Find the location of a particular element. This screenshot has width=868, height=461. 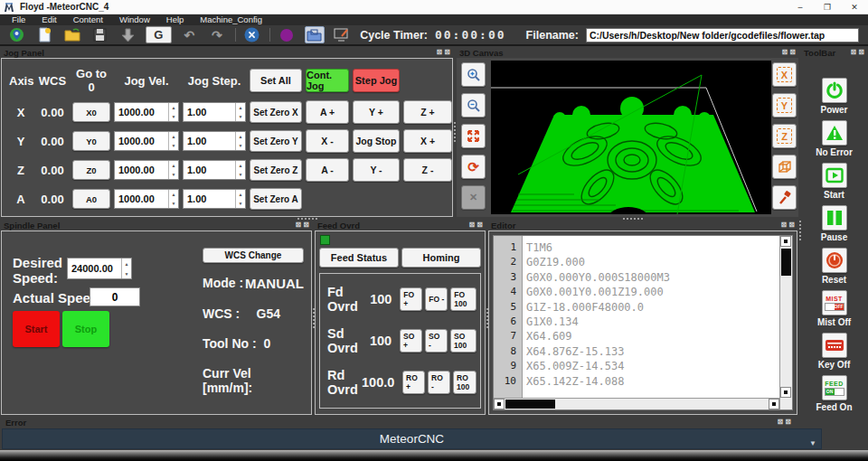

jog-pad-a-minus: A - is located at coordinates (327, 170).